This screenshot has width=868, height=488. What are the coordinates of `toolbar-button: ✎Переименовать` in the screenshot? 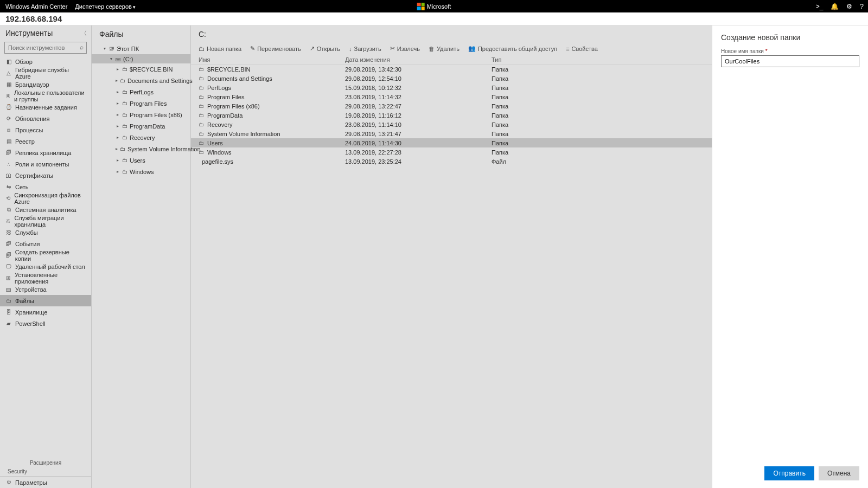 It's located at (276, 49).